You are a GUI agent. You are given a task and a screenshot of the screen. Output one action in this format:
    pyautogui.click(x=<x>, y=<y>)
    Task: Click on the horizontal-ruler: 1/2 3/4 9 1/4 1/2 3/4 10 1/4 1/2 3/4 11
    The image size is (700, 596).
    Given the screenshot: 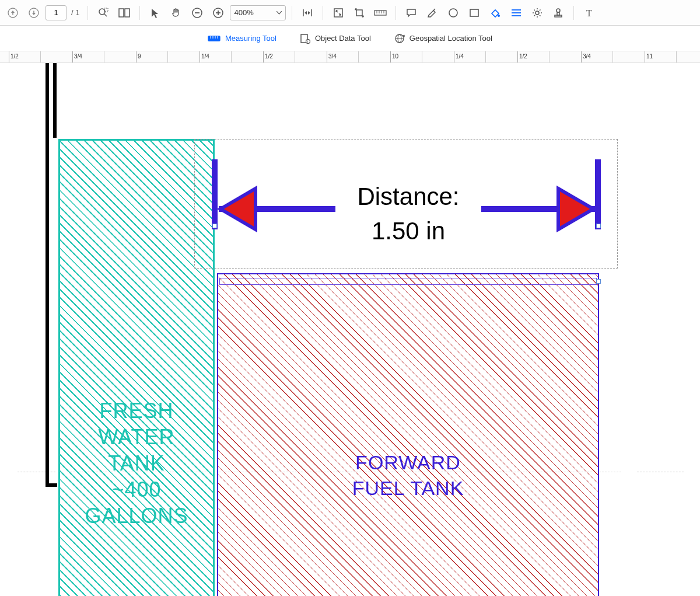 What is the action you would take?
    pyautogui.click(x=350, y=57)
    